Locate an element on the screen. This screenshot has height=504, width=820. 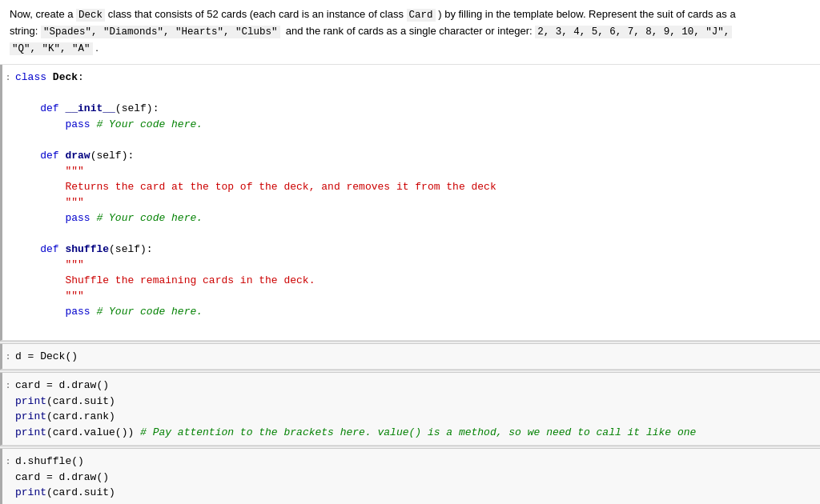
code-line-shuffle-pass: pass # Your code here. is located at coordinates (412, 312).